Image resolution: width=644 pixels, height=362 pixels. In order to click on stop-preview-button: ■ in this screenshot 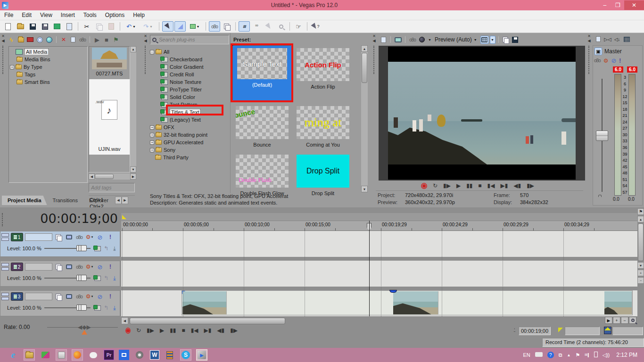, I will do `click(107, 40)`.